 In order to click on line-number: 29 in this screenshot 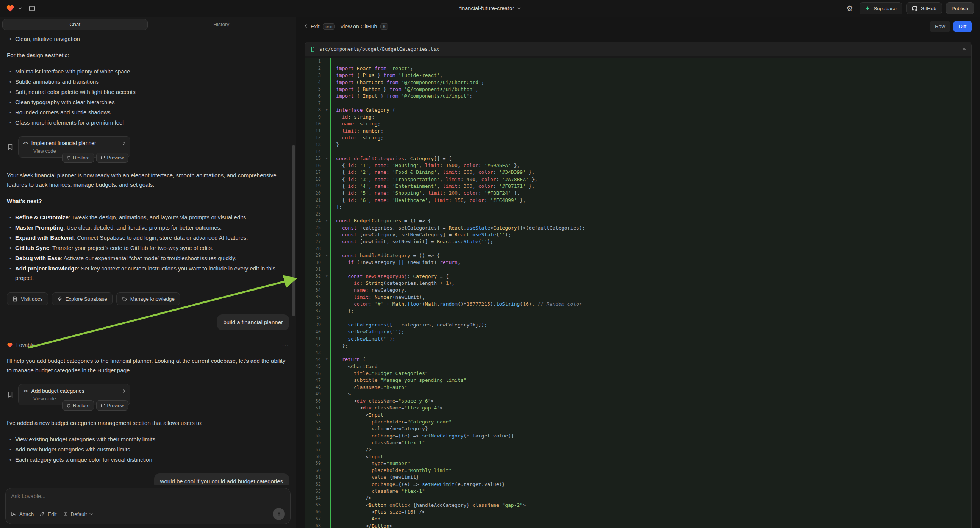, I will do `click(314, 255)`.